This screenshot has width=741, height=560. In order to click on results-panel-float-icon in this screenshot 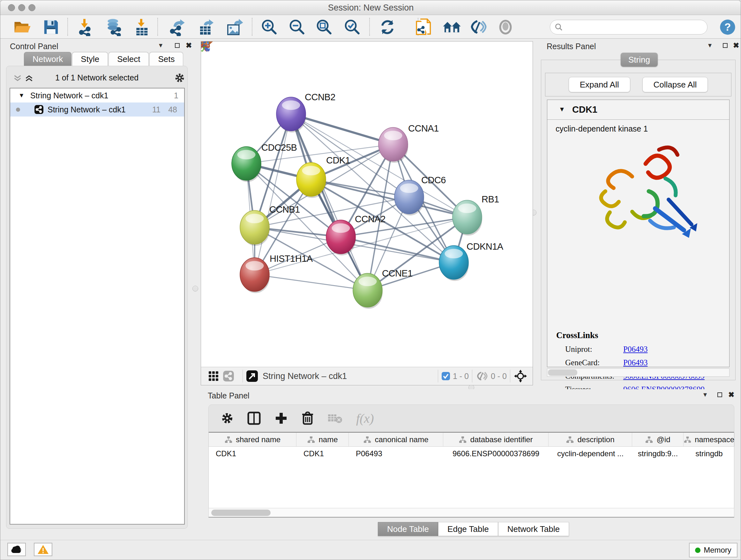, I will do `click(725, 46)`.